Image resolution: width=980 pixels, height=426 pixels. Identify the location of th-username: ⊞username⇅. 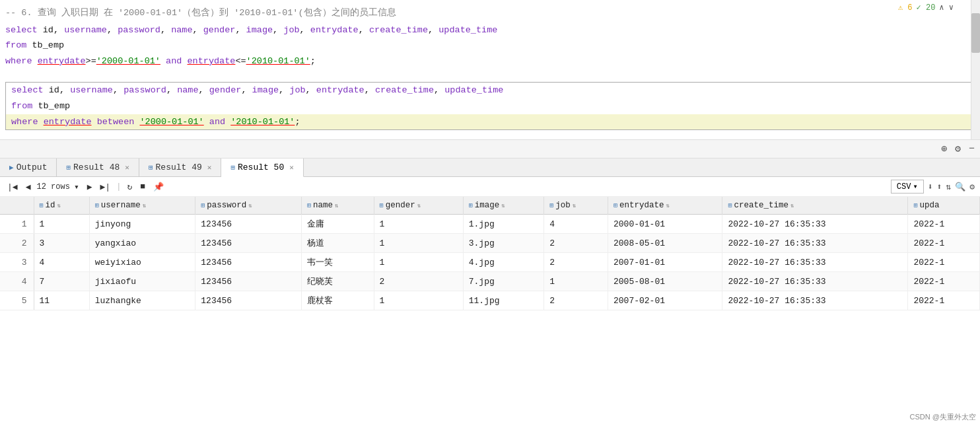
(143, 206).